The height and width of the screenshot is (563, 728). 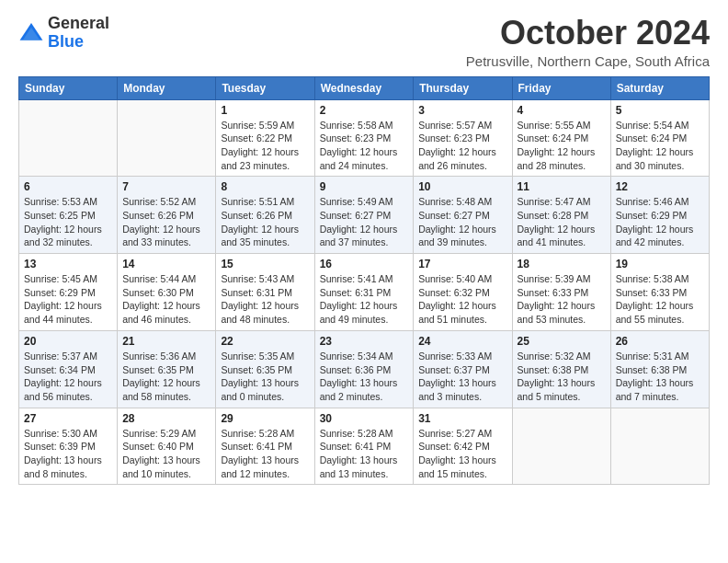 What do you see at coordinates (660, 187) in the screenshot?
I see `day-number: 12` at bounding box center [660, 187].